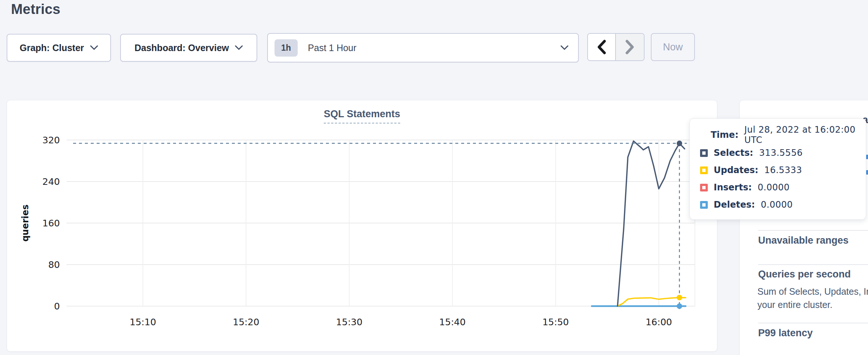  What do you see at coordinates (51, 223) in the screenshot?
I see `y-tick-label: 160` at bounding box center [51, 223].